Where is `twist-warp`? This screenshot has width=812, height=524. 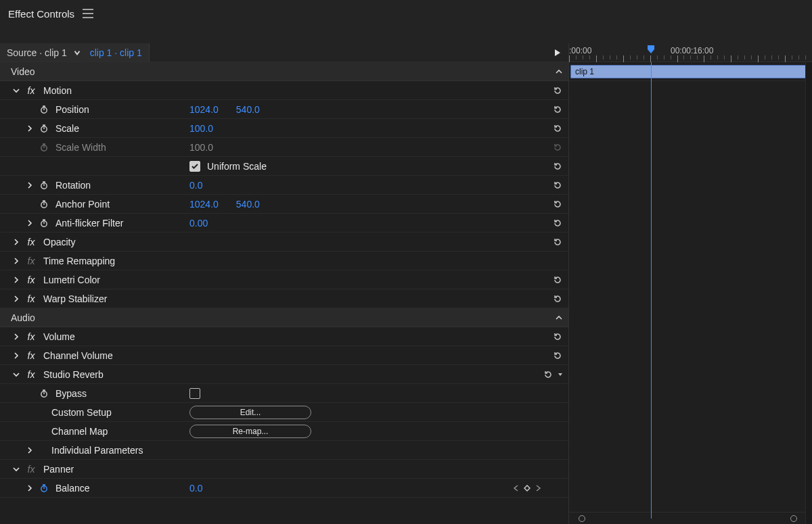 twist-warp is located at coordinates (16, 299).